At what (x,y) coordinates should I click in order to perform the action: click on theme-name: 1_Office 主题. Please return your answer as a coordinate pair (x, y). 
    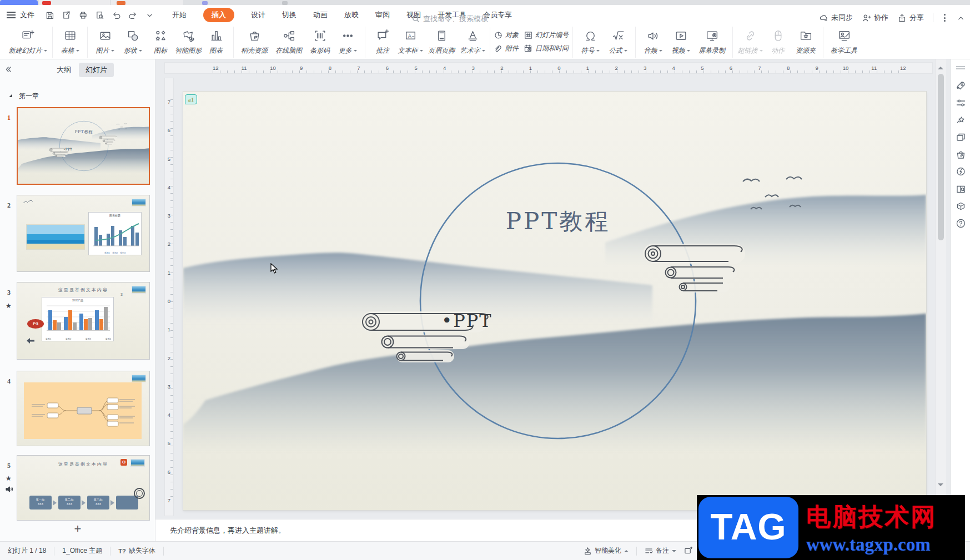
    Looking at the image, I should click on (82, 551).